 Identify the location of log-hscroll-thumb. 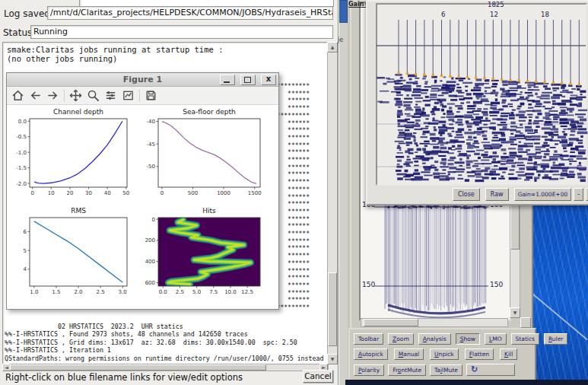
(138, 368).